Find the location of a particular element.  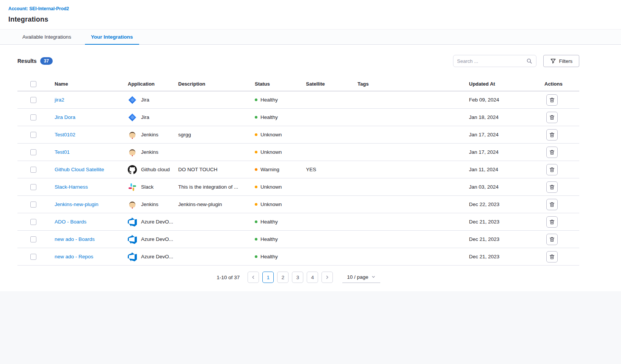

results-count-badge: 37 is located at coordinates (46, 61).